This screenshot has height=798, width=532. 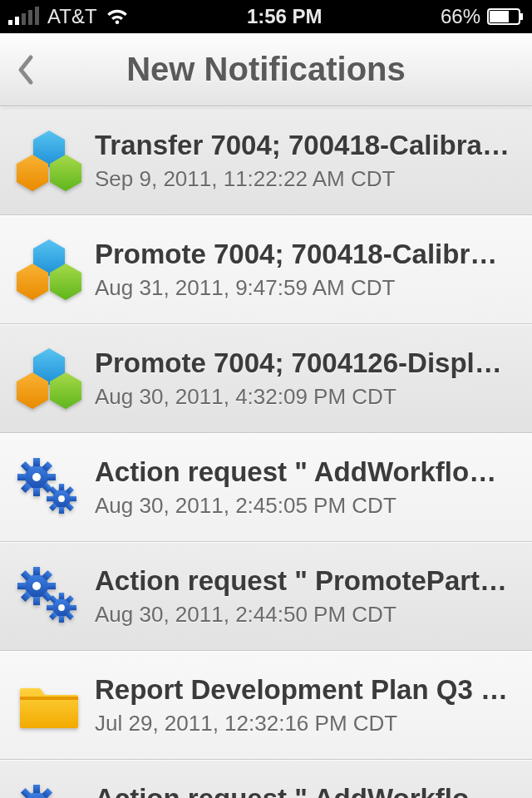 What do you see at coordinates (303, 363) in the screenshot?
I see `notification-title: Promote 7004; 7004126-Display Assembly R…` at bounding box center [303, 363].